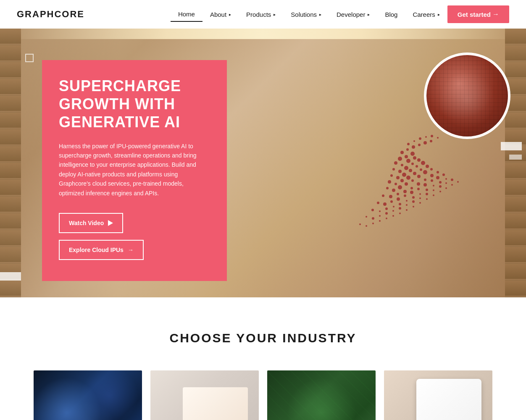  Describe the element at coordinates (11, 163) in the screenshot. I see `server-rack-left` at that location.